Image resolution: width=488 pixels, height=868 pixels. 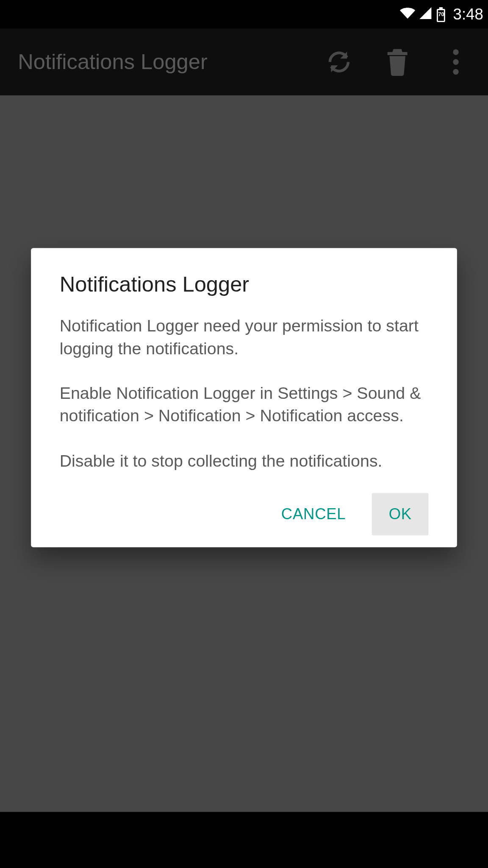 What do you see at coordinates (441, 14) in the screenshot?
I see `battery-level: 70` at bounding box center [441, 14].